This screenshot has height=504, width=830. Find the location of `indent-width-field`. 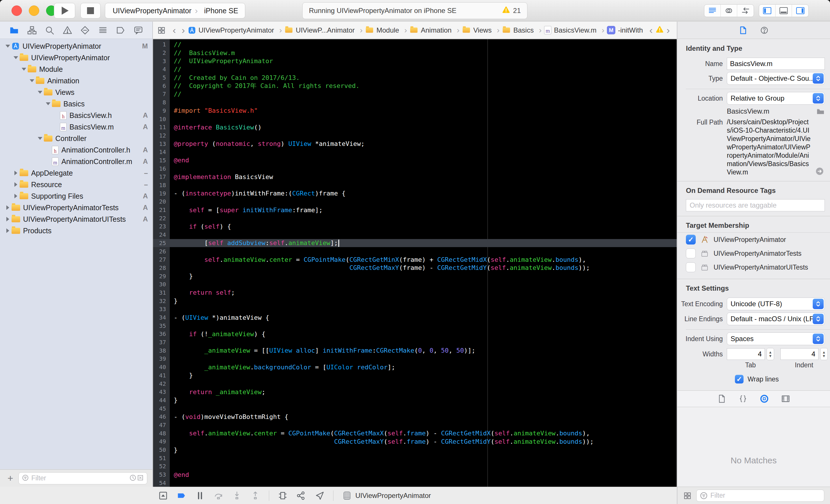

indent-width-field is located at coordinates (800, 354).